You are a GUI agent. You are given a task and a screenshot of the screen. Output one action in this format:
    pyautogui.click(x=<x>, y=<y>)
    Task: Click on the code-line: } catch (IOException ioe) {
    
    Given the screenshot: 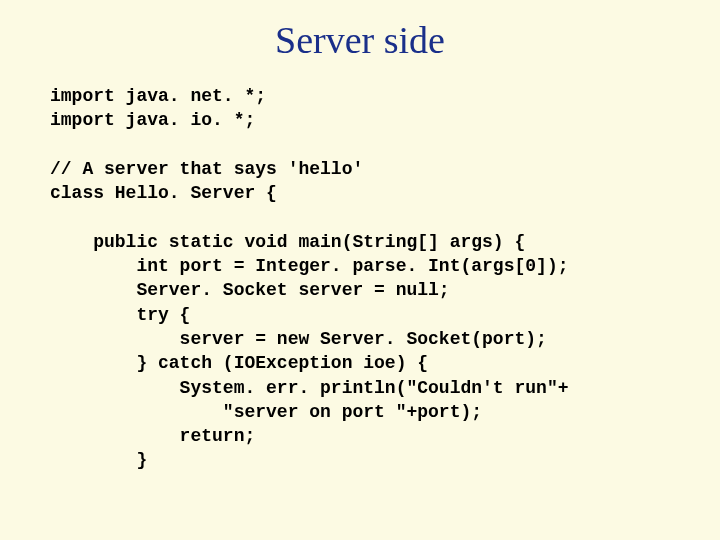 What is the action you would take?
    pyautogui.click(x=239, y=363)
    